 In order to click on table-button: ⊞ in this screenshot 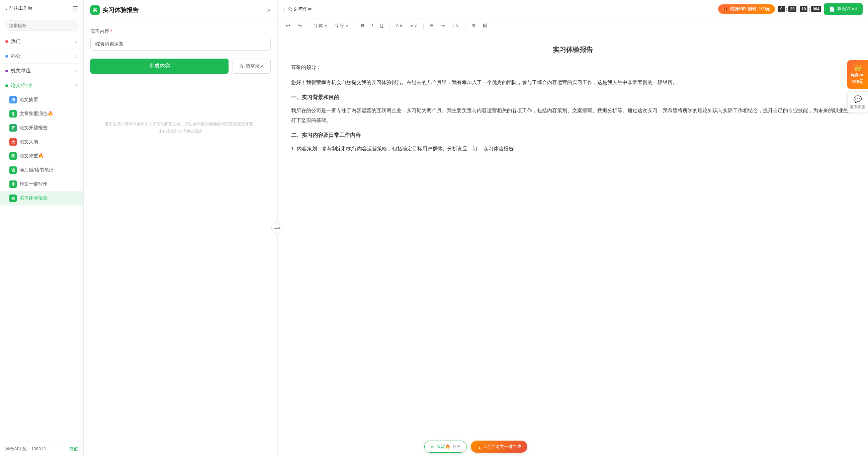, I will do `click(473, 26)`.